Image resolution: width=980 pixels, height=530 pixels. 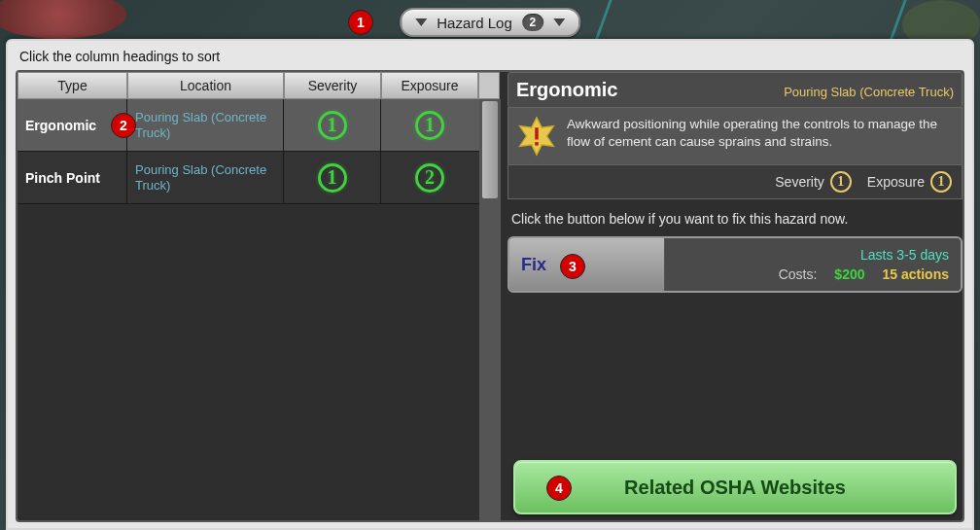 What do you see at coordinates (489, 86) in the screenshot?
I see `col-header-spacer` at bounding box center [489, 86].